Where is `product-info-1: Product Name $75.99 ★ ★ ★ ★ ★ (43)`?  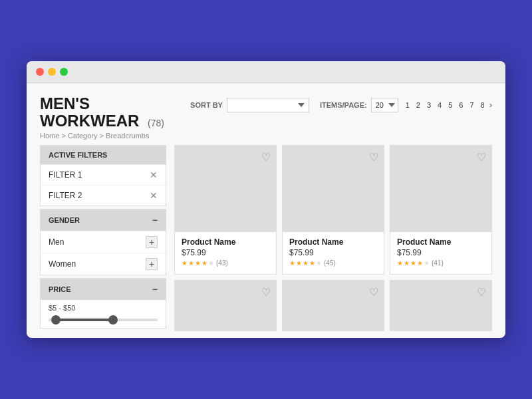
product-info-1: Product Name $75.99 ★ ★ ★ ★ ★ (43) is located at coordinates (225, 253).